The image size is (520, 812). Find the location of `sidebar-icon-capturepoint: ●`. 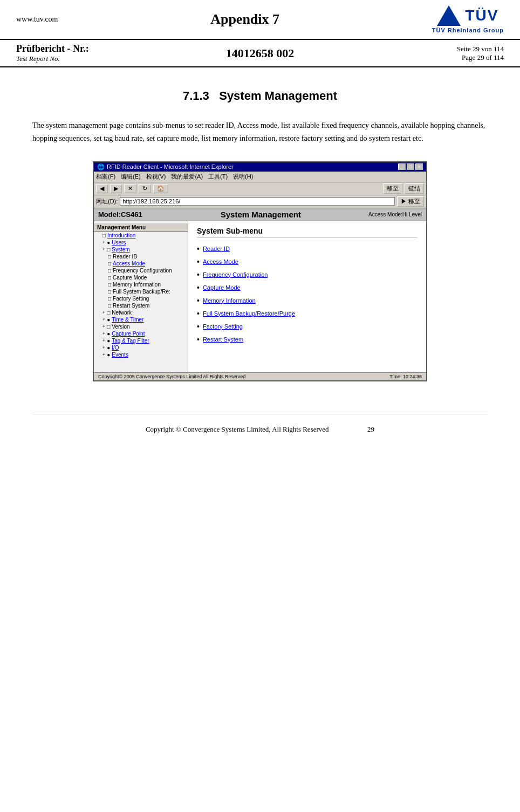

sidebar-icon-capturepoint: ● is located at coordinates (108, 333).